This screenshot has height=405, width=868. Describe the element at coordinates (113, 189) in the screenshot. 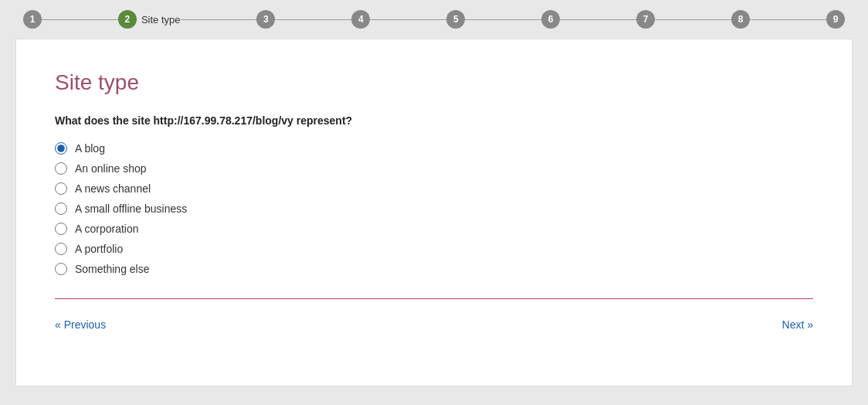

I see `radio-news-channel-label: A news channel` at that location.